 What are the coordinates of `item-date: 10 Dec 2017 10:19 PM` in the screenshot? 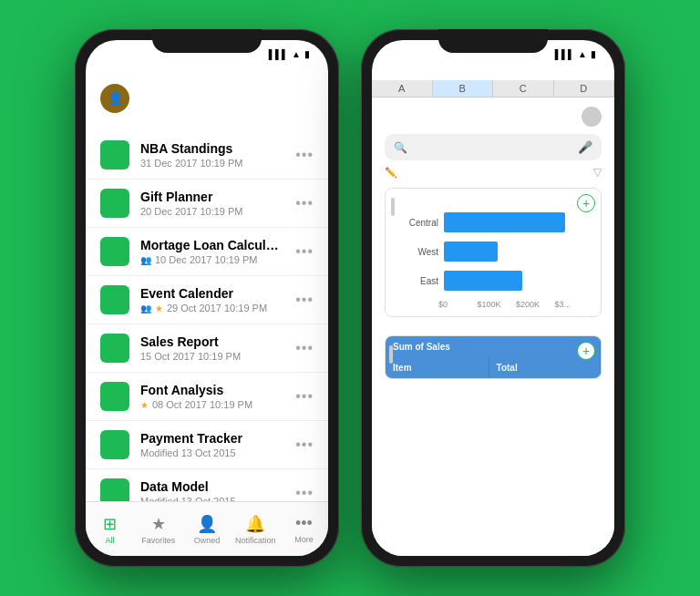 It's located at (206, 260).